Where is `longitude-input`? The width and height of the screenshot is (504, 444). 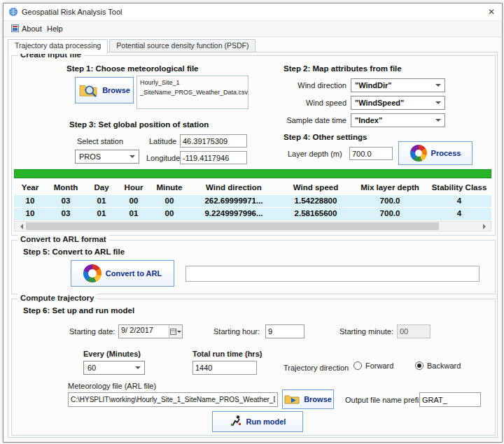
longitude-input is located at coordinates (214, 158).